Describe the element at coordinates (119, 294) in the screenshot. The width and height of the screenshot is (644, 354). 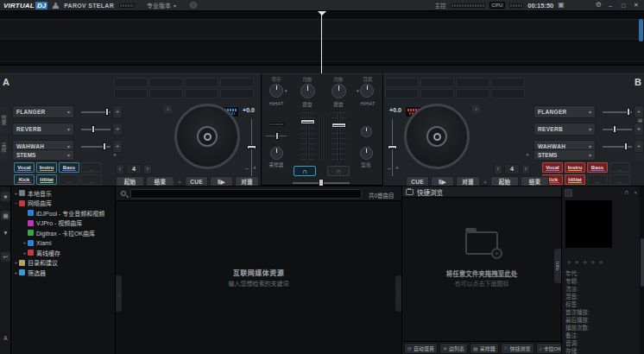
I see `splitter-left: ⋮` at that location.